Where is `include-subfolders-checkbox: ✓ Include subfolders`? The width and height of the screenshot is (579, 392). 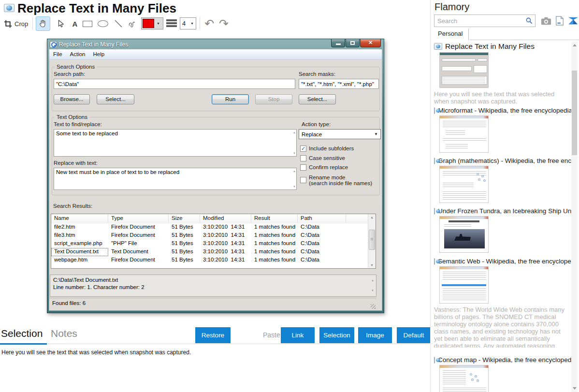 include-subfolders-checkbox: ✓ Include subfolders is located at coordinates (327, 149).